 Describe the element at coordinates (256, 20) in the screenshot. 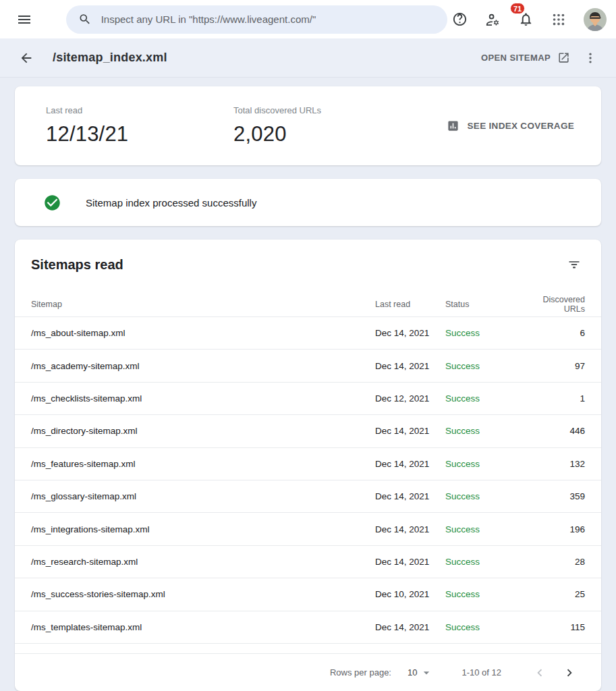

I see `url-inspect-searchbox` at that location.